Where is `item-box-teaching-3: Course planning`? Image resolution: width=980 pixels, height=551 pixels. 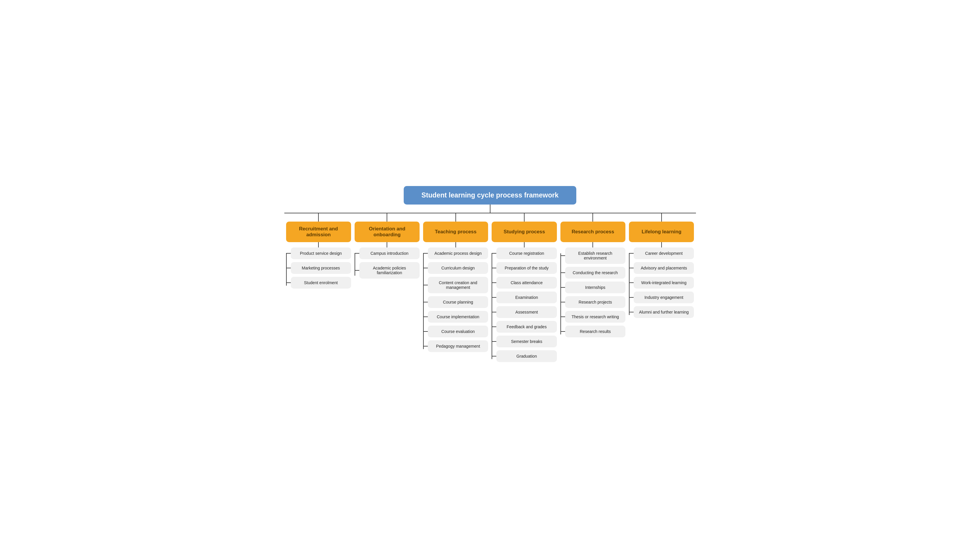 item-box-teaching-3: Course planning is located at coordinates (458, 302).